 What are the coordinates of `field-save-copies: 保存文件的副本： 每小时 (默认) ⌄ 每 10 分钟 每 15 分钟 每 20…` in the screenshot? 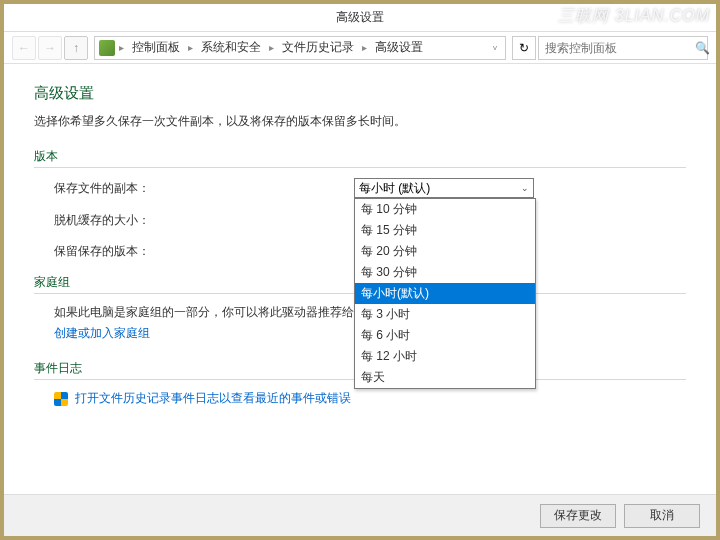 It's located at (370, 188).